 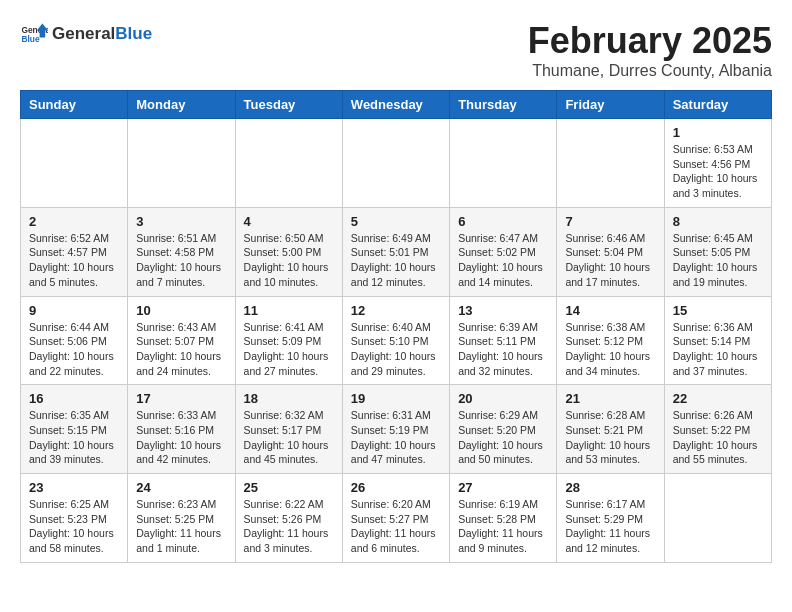 I want to click on col-wednesday: Wednesday, so click(x=396, y=105).